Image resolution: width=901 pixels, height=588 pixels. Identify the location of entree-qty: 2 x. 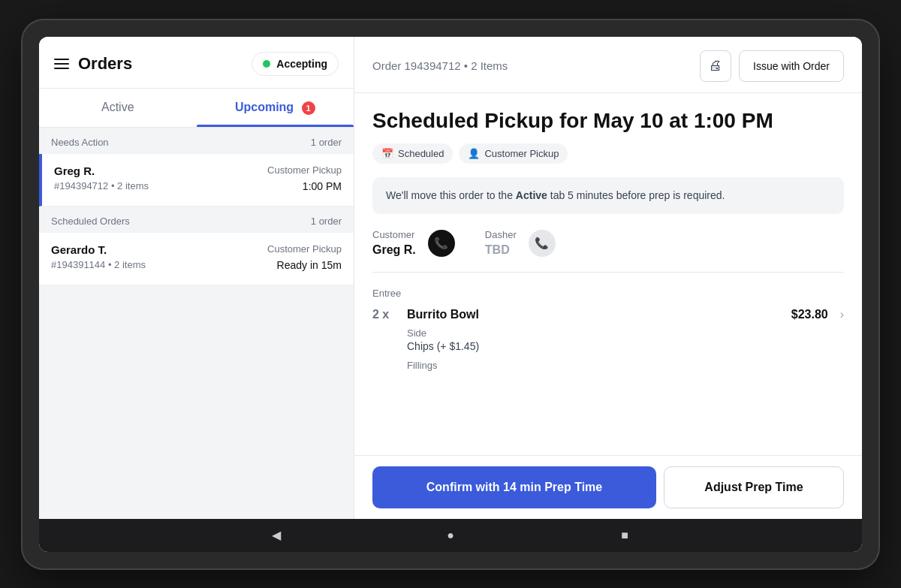
(384, 315).